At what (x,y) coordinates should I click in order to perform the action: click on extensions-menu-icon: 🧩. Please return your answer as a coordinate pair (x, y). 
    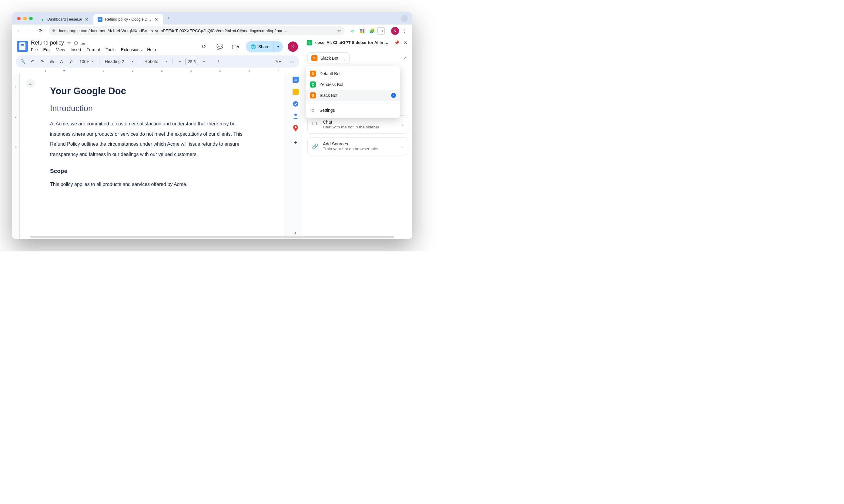
    Looking at the image, I should click on (372, 31).